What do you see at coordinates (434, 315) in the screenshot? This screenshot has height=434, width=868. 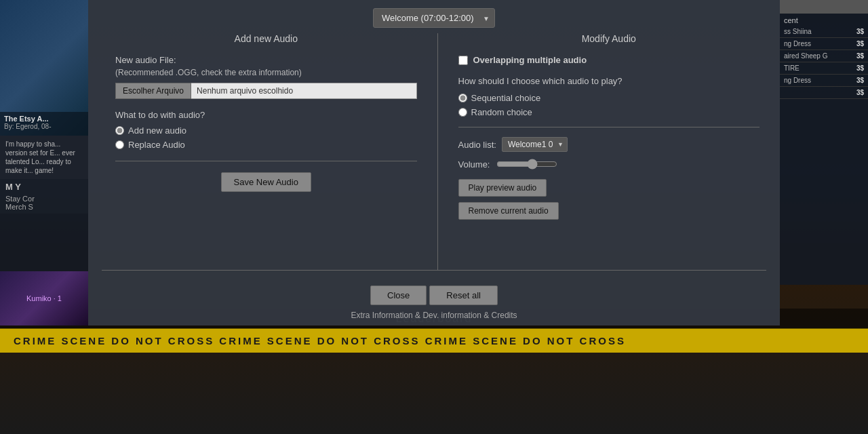 I see `extra-info-link: Extra Information & Dev. information & C…` at bounding box center [434, 315].